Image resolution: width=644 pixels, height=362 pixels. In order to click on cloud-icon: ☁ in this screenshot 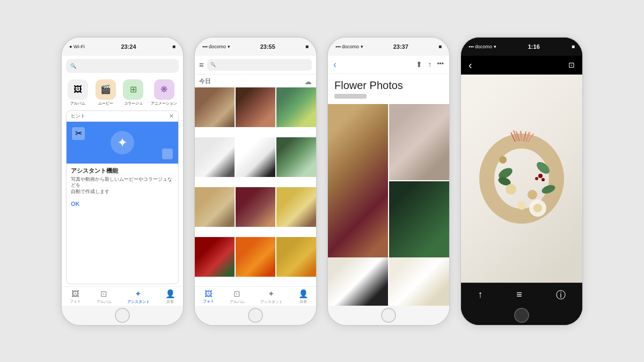, I will do `click(308, 82)`.